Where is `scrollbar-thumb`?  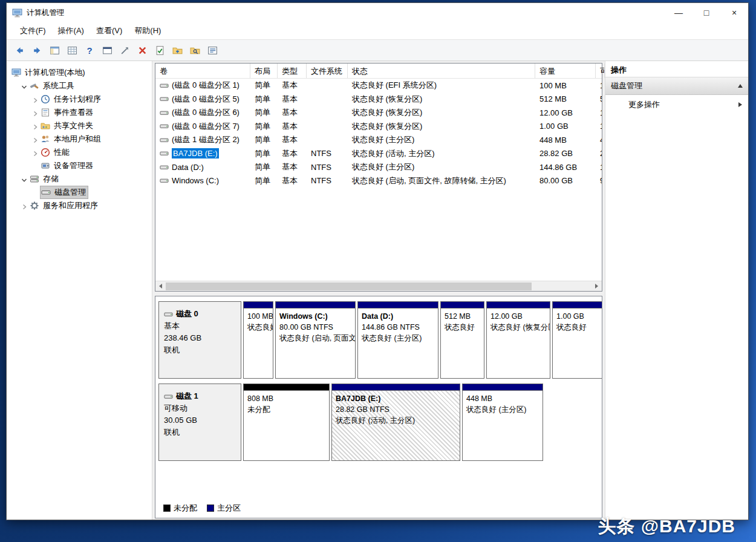 scrollbar-thumb is located at coordinates (348, 287).